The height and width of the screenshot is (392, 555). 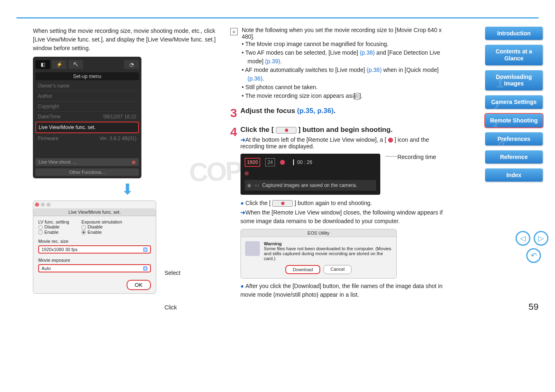 I want to click on back-button: ↶, so click(x=534, y=256).